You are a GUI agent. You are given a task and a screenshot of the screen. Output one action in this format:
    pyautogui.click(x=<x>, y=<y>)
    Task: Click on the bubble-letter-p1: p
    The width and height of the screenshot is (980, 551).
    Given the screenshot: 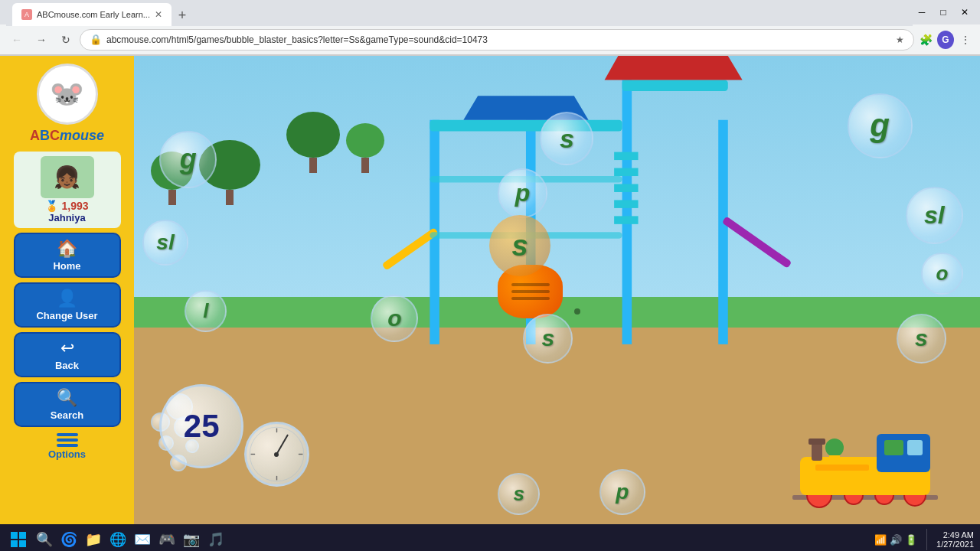 What is the action you would take?
    pyautogui.click(x=523, y=193)
    